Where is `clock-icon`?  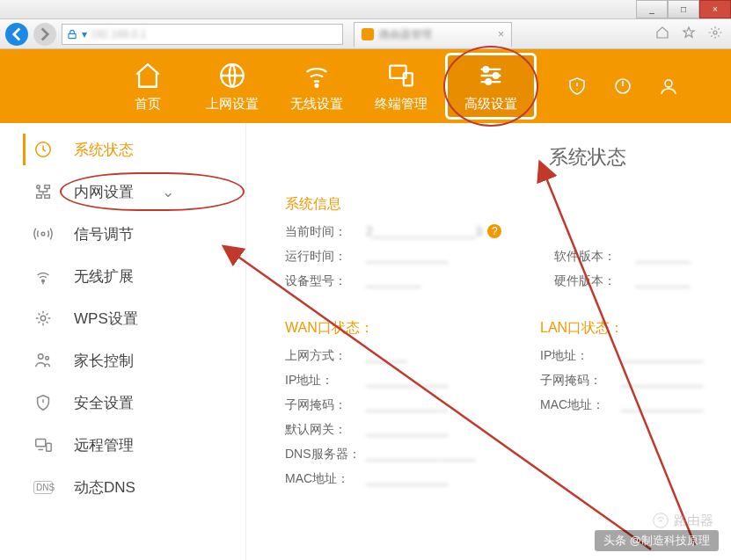 clock-icon is located at coordinates (43, 149).